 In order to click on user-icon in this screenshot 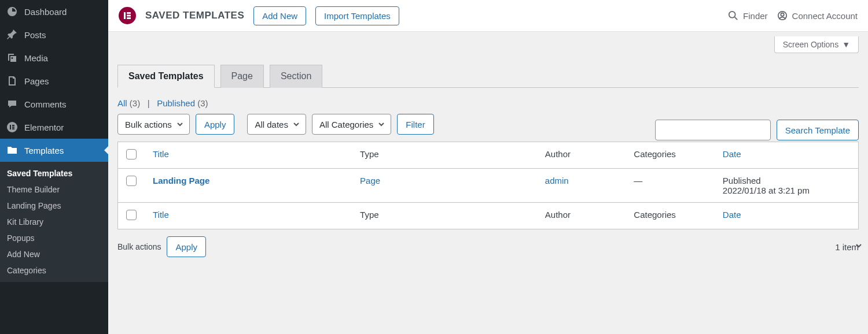, I will do `click(782, 16)`.